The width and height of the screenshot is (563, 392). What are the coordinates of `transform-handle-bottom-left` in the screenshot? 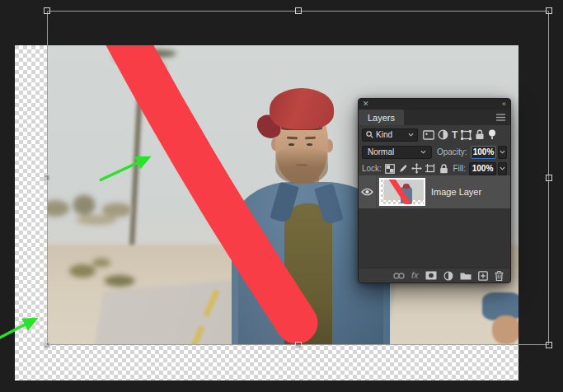 It's located at (47, 345).